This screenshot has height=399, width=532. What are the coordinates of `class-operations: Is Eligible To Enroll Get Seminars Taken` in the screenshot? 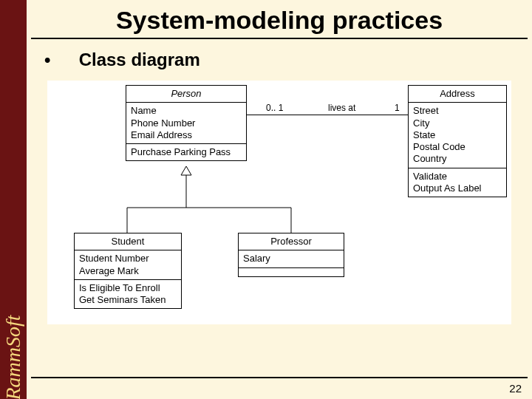 It's located at (128, 294).